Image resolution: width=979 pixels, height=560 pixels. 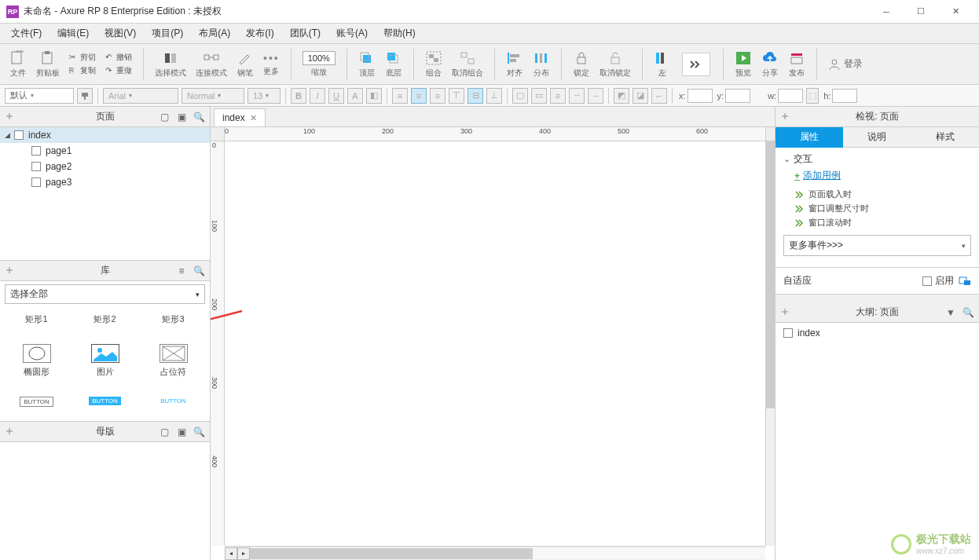 I want to click on ruler-vertical: 0 100 200 300 400, so click(x=218, y=344).